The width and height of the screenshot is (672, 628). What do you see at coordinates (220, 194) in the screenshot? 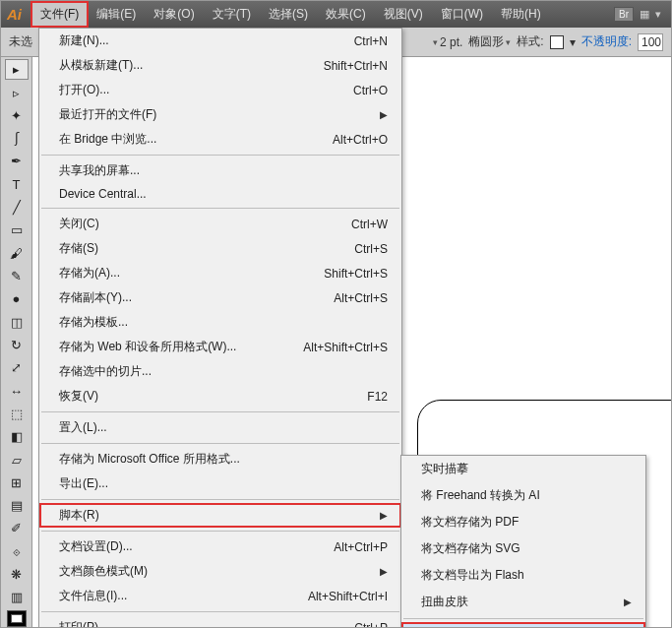
I see `menu-item: Device Central...` at bounding box center [220, 194].